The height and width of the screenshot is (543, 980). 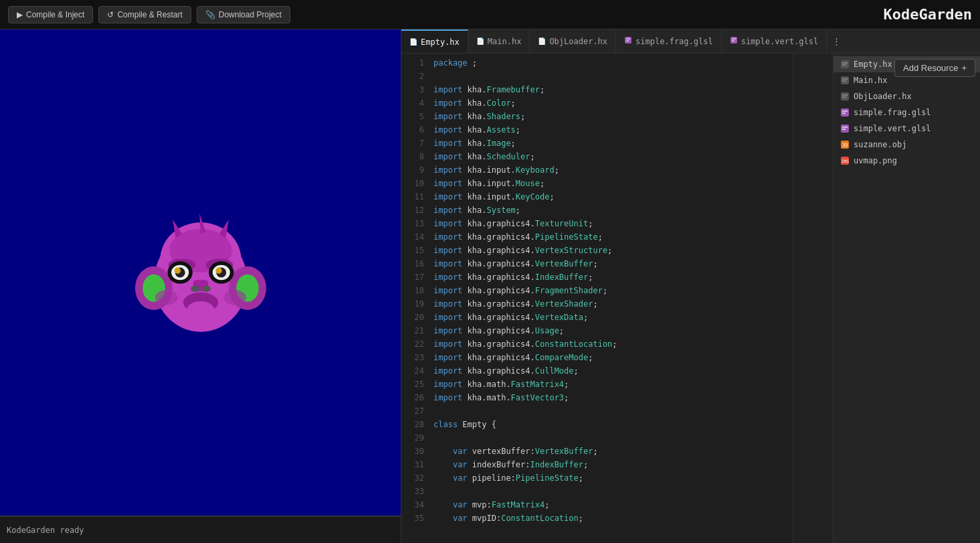 What do you see at coordinates (413, 210) in the screenshot?
I see `line-number: 12` at bounding box center [413, 210].